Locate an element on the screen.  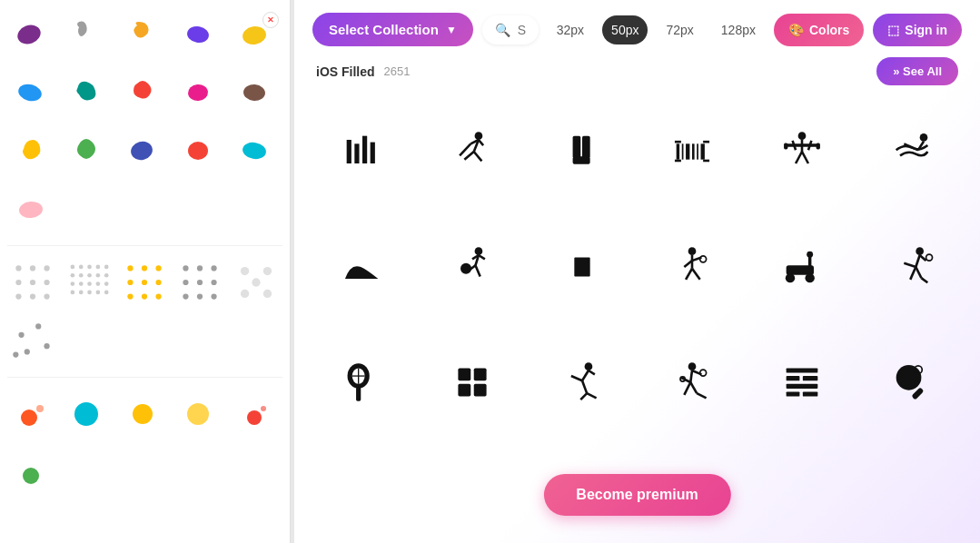
see-all-label: » See All is located at coordinates (917, 71).